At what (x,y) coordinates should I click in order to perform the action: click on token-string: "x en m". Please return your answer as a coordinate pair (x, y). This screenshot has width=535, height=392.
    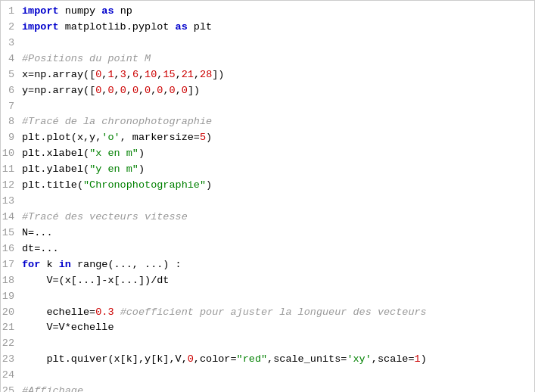
    Looking at the image, I should click on (114, 153).